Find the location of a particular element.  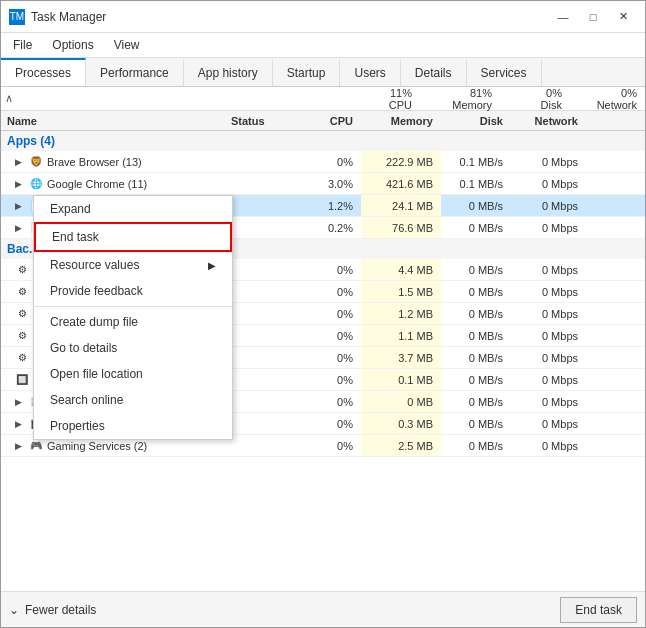

app-icon: TM is located at coordinates (17, 17).